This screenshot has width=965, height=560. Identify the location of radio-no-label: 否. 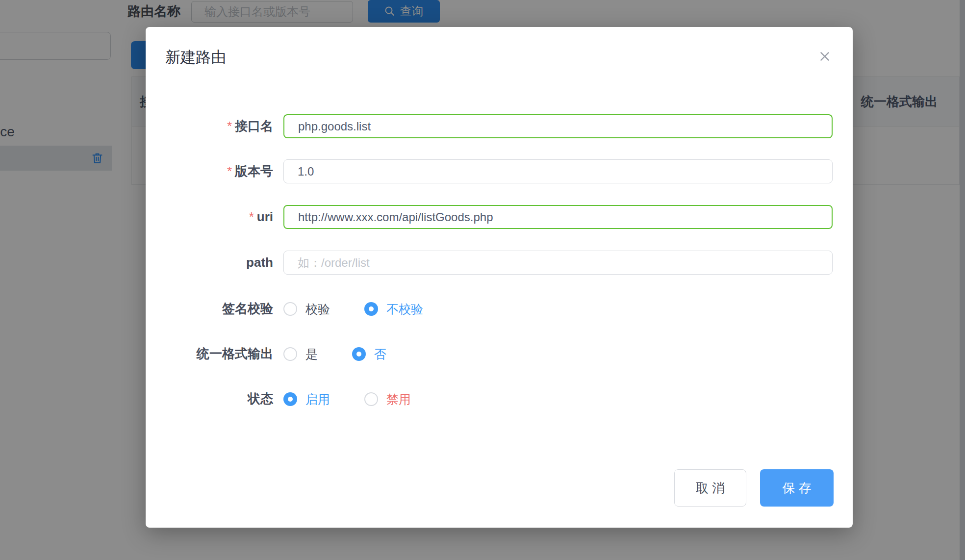
(381, 354).